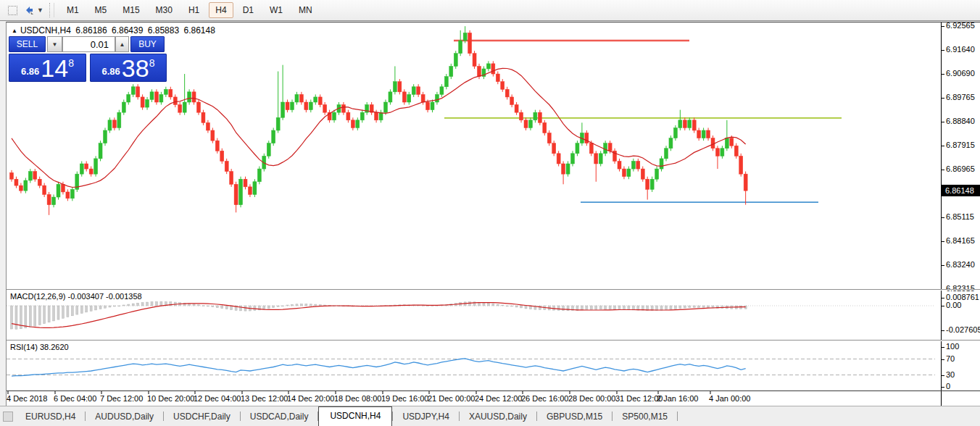 The height and width of the screenshot is (426, 980). Describe the element at coordinates (358, 398) in the screenshot. I see `time-axis-label: 18 Dec 08:00` at that location.